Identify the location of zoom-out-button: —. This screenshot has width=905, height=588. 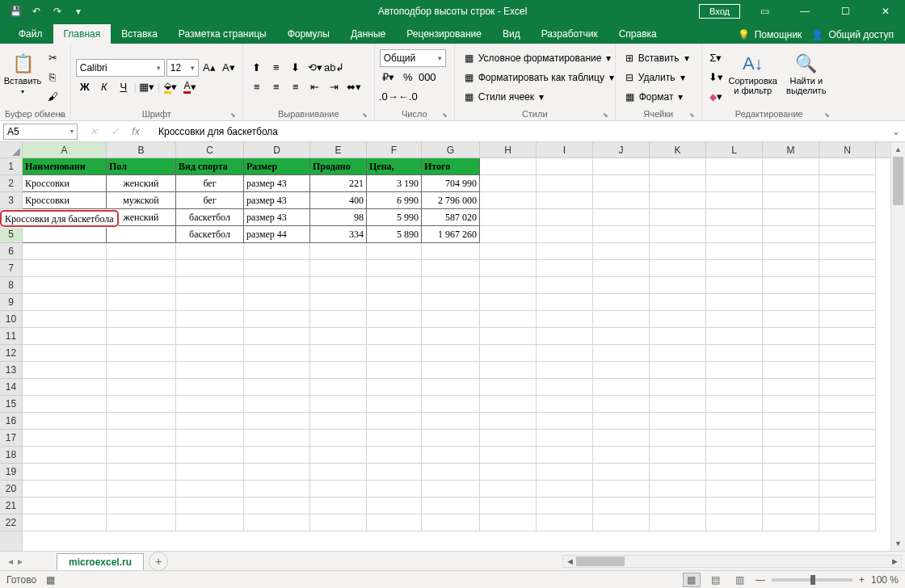
(760, 580).